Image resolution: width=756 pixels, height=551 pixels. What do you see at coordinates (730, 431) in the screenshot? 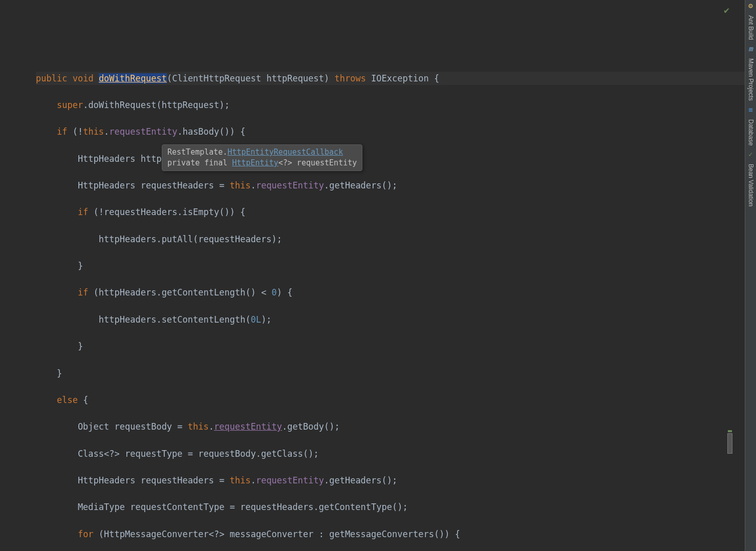
I see `gutter-marker` at bounding box center [730, 431].